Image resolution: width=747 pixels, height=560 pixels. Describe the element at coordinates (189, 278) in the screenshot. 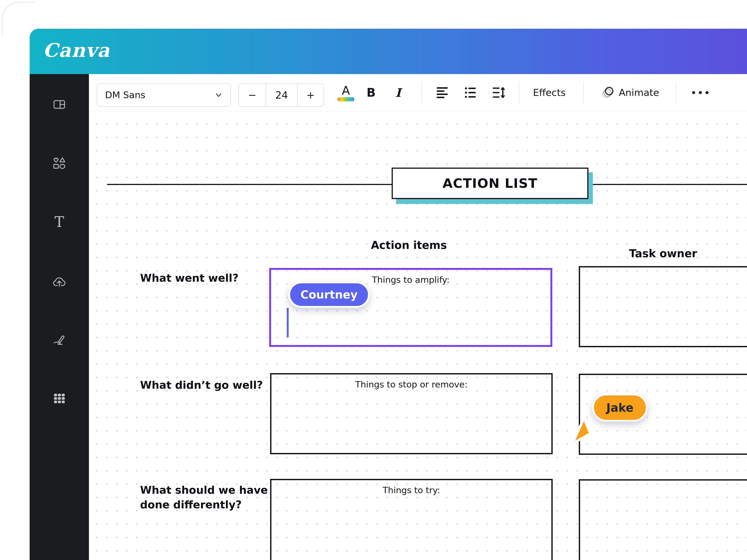

I see `question-went-well: What went well?` at that location.